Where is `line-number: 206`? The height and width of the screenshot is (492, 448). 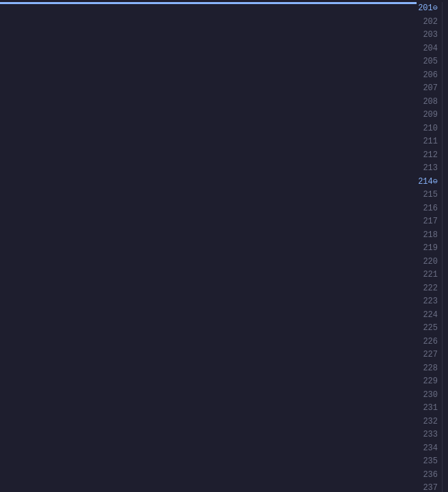
line-number: 206 is located at coordinates (428, 76).